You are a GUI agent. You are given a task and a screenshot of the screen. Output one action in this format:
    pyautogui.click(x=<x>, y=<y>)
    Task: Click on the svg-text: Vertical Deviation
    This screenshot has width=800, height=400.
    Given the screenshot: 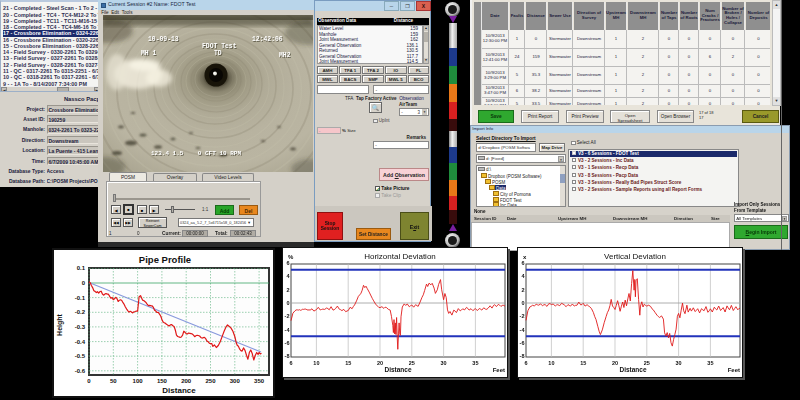 What is the action you would take?
    pyautogui.click(x=635, y=256)
    